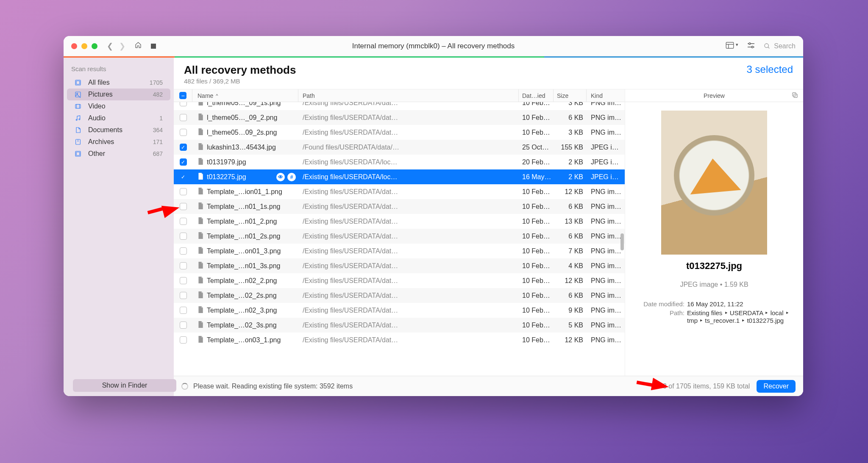 The height and width of the screenshot is (463, 868). I want to click on table-row: Template_…on01_3.png /Existing files/USE…, so click(399, 251).